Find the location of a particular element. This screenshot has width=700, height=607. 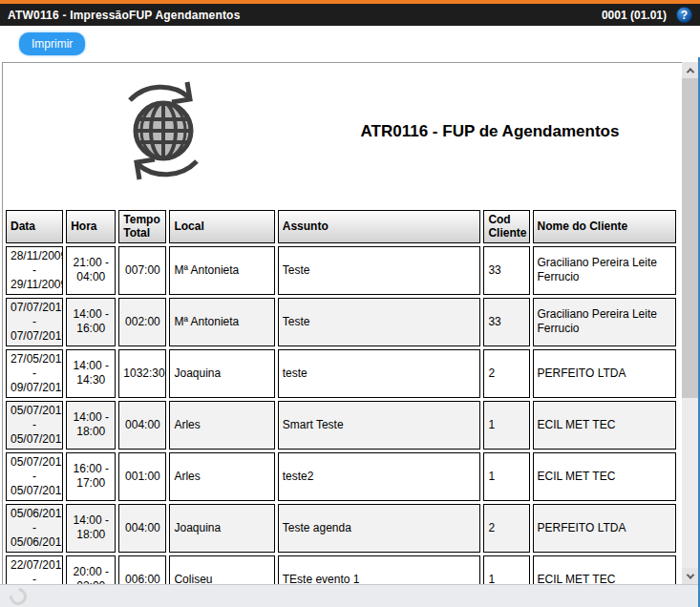

table-row: 07/07/2010 - 07/07/2010 14:00 - 16:00 00… is located at coordinates (341, 323).